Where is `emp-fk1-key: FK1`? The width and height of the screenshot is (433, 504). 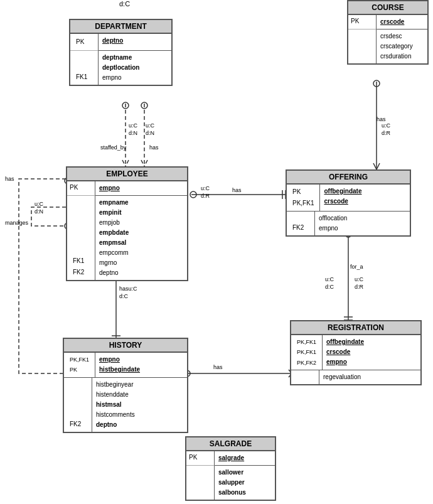
emp-fk1-key: FK1 is located at coordinates (81, 261).